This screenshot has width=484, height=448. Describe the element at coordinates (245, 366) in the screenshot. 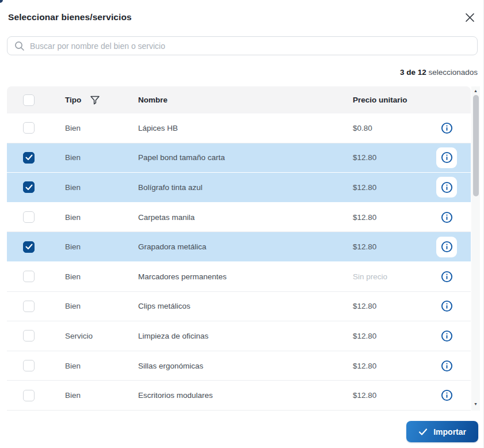

I see `row-nombre: Sillas ergonómicas` at that location.